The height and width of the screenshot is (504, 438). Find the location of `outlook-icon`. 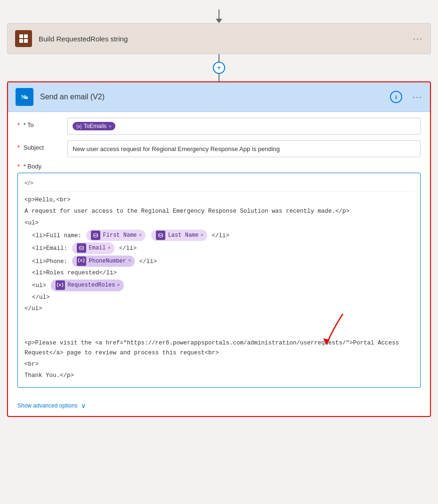

outlook-icon is located at coordinates (24, 97).